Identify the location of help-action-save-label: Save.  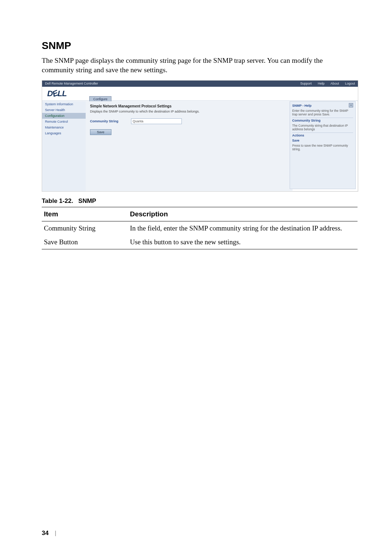
(323, 140).